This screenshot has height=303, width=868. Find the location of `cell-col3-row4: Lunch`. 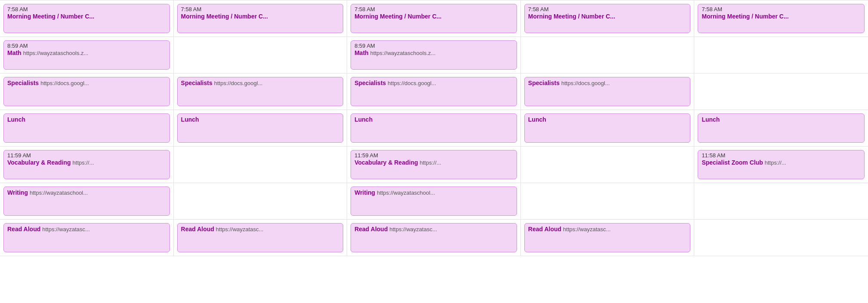

cell-col3-row4: Lunch is located at coordinates (434, 128).